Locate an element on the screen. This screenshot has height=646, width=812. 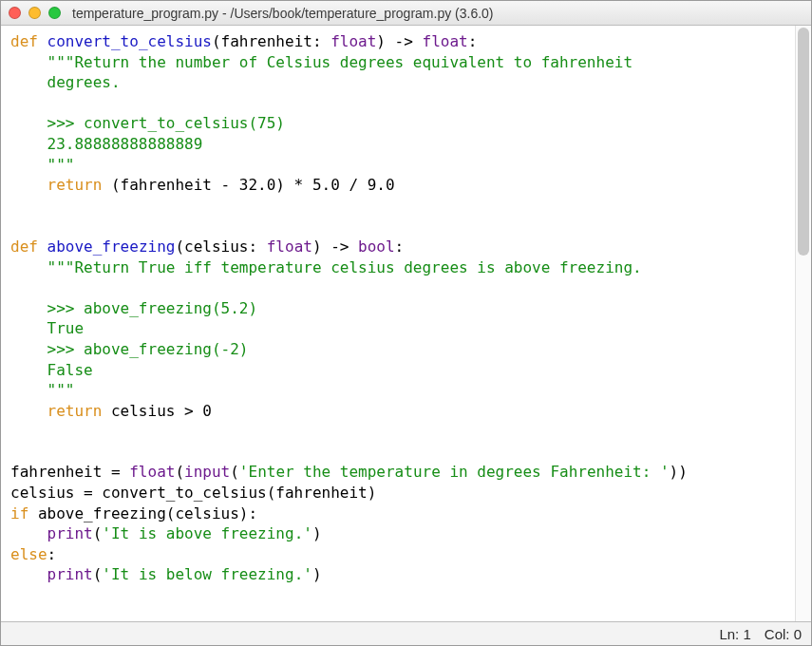
code-text: celsius > 0 is located at coordinates (157, 410).